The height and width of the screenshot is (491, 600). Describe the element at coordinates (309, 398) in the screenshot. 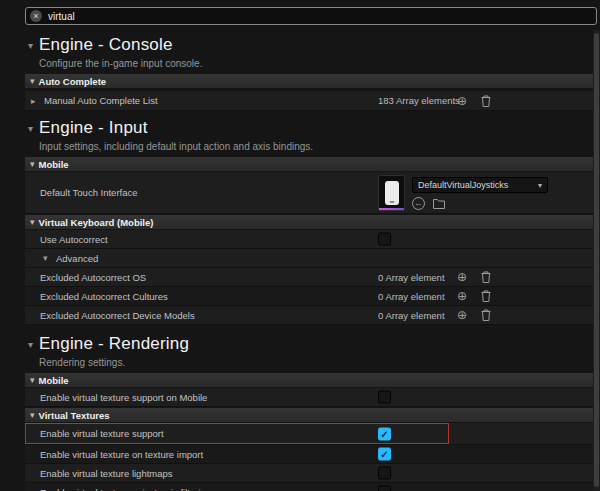

I see `row-enable-vt-support-mobile: Enable virtual texture support on Mobile…` at that location.